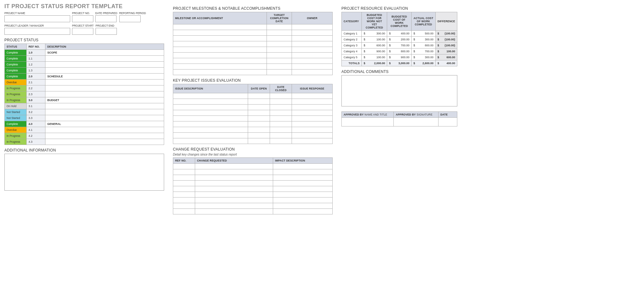 The image size is (644, 298). Describe the element at coordinates (400, 122) in the screenshot. I see `approval-row` at that location.